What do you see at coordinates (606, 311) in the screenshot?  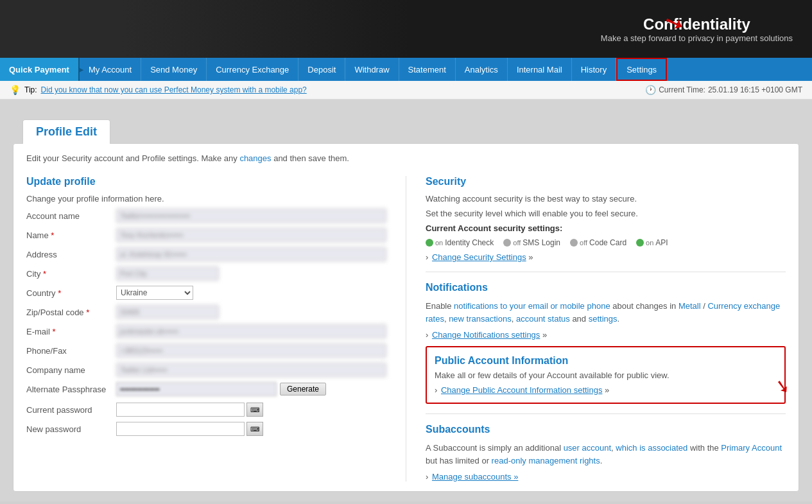 I see `notifications-section: Notifications Enable notifications to yo…` at bounding box center [606, 311].